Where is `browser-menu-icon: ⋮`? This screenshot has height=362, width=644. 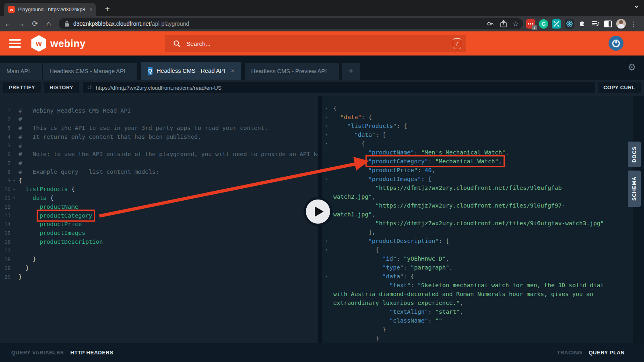 browser-menu-icon: ⋮ is located at coordinates (634, 24).